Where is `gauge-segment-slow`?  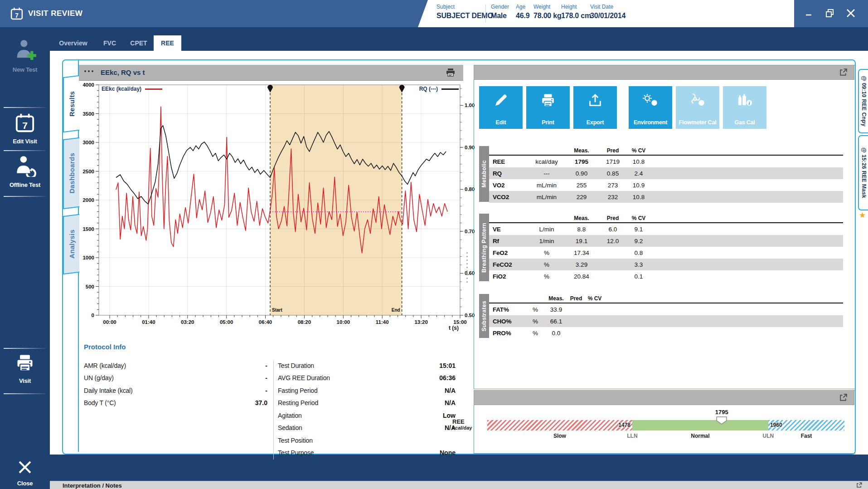
gauge-segment-slow is located at coordinates (560, 425).